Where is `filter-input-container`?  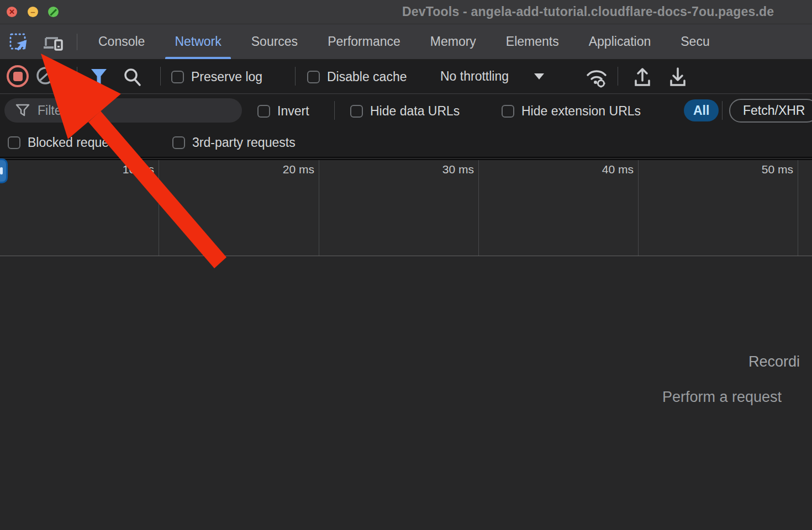
filter-input-container is located at coordinates (123, 110).